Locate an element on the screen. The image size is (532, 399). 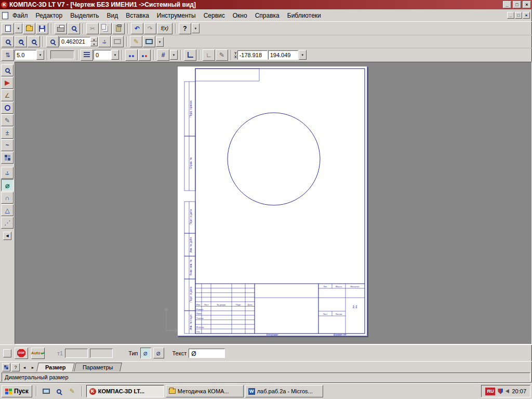
menu-window: Окно is located at coordinates (240, 16).